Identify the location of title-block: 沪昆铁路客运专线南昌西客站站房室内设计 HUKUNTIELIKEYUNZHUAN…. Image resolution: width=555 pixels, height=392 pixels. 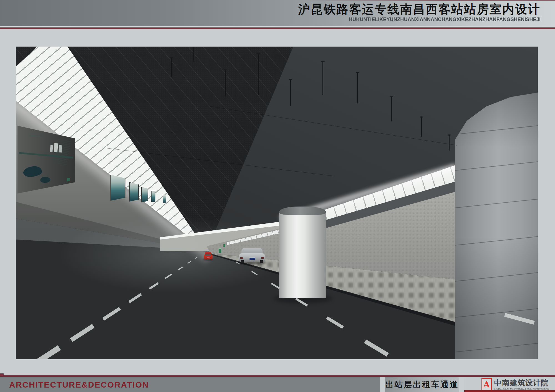
(419, 13).